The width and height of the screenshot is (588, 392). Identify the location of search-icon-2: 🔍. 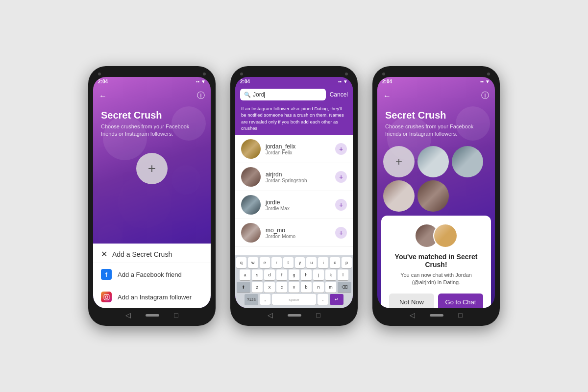
(247, 95).